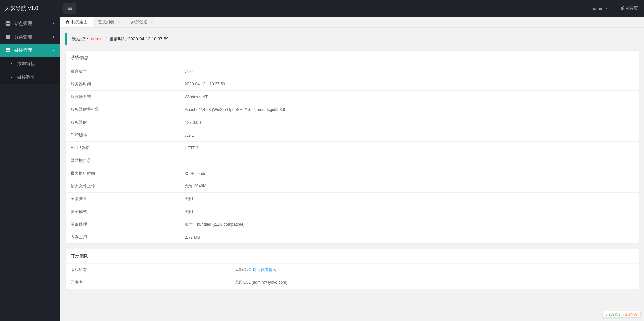 The height and width of the screenshot is (321, 644). Describe the element at coordinates (265, 270) in the screenshot. I see `author-blog-link: 访问作者博客` at that location.